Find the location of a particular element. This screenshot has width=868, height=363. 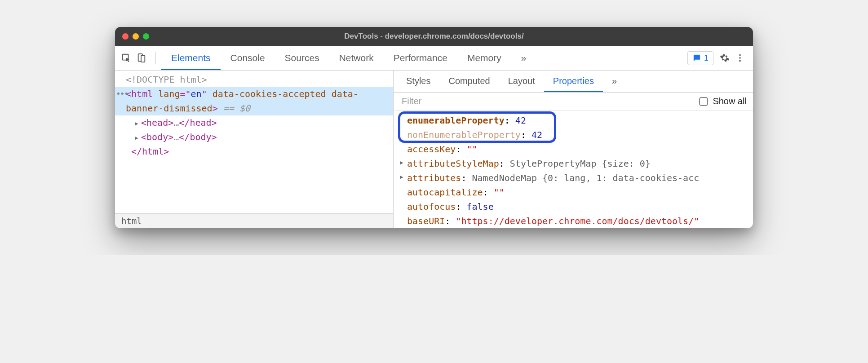

inspect-element-icon is located at coordinates (126, 58).